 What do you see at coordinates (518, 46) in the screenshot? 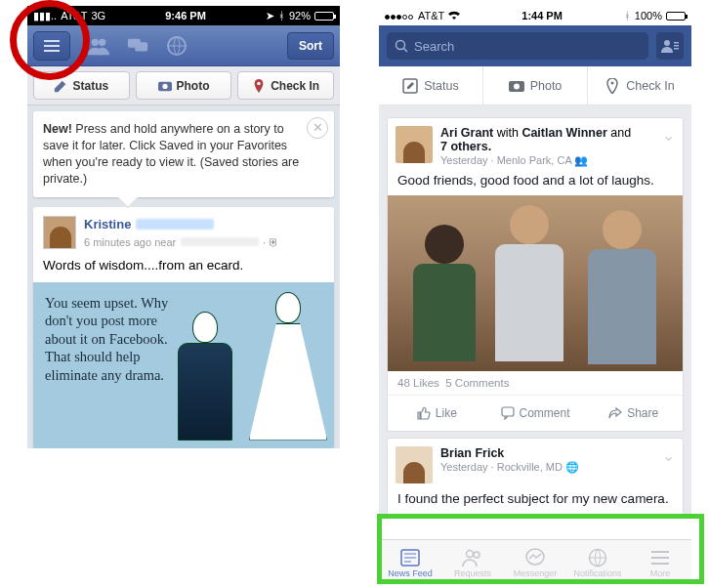
I see `search-input: Search` at bounding box center [518, 46].